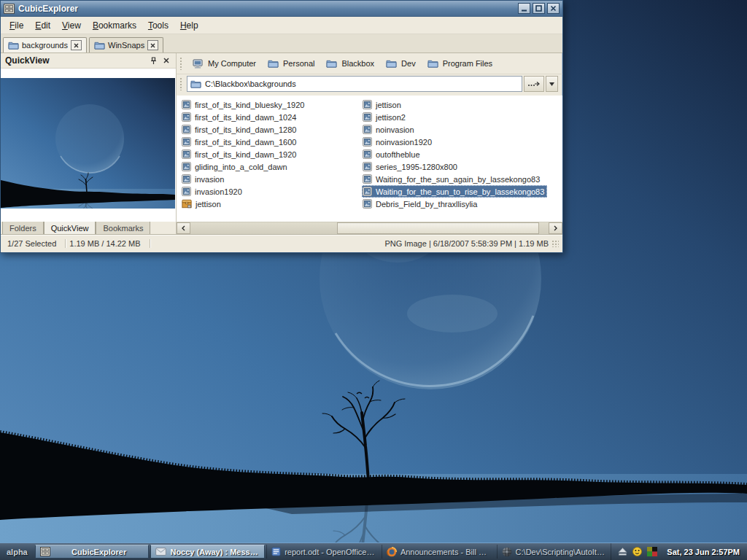 The width and height of the screenshot is (747, 560). What do you see at coordinates (92, 551) in the screenshot?
I see `task-button-0: CubicExplorer` at bounding box center [92, 551].